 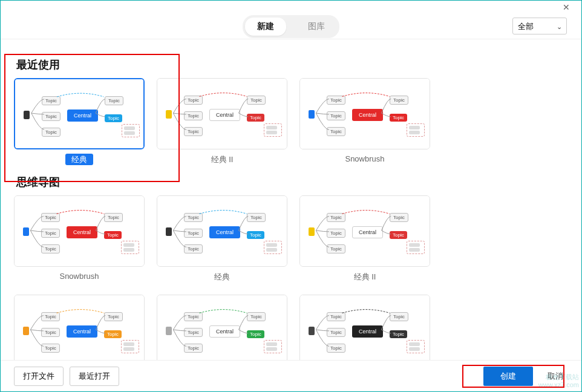 I want to click on mindmap-card-0: Topic Topic Topic Central Topic Topic Sn…, so click(x=79, y=239).